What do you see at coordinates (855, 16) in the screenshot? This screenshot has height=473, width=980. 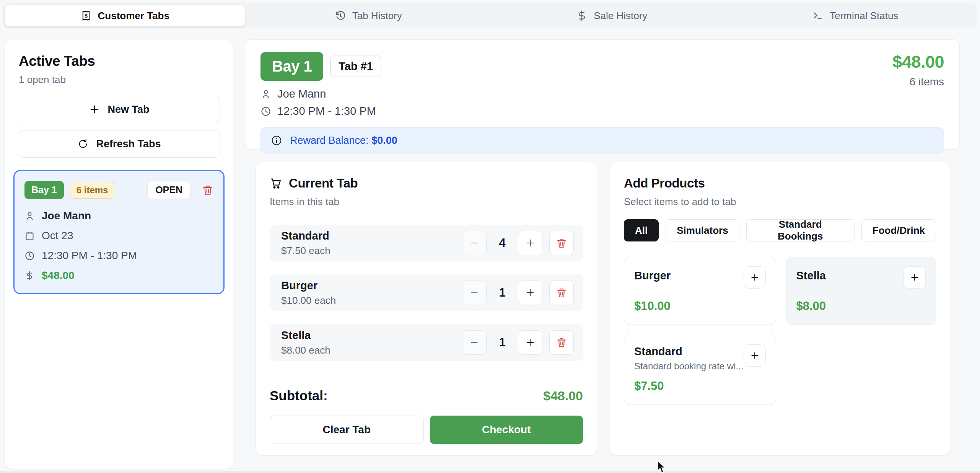 I see `tab-terminal-status: Terminal Status` at bounding box center [855, 16].